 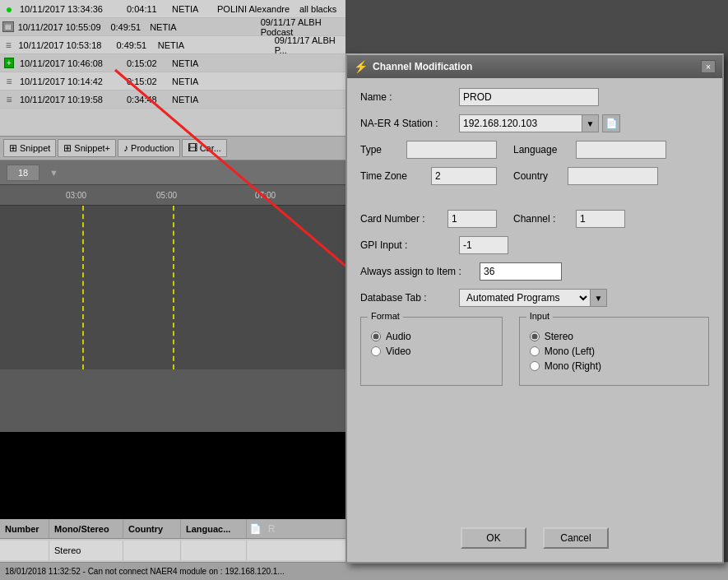 I want to click on ruler-mark-2: 05:00, so click(x=166, y=196).